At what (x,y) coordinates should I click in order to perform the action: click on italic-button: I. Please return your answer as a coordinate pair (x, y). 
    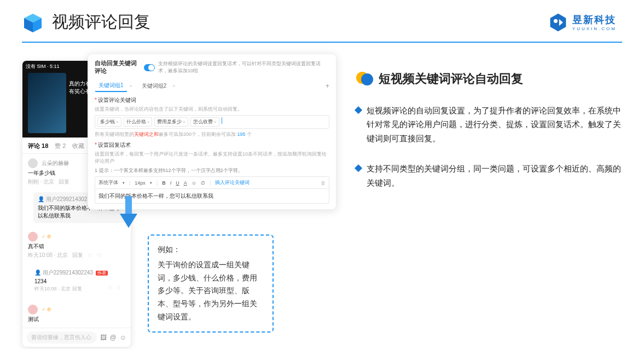
    Looking at the image, I should click on (171, 183).